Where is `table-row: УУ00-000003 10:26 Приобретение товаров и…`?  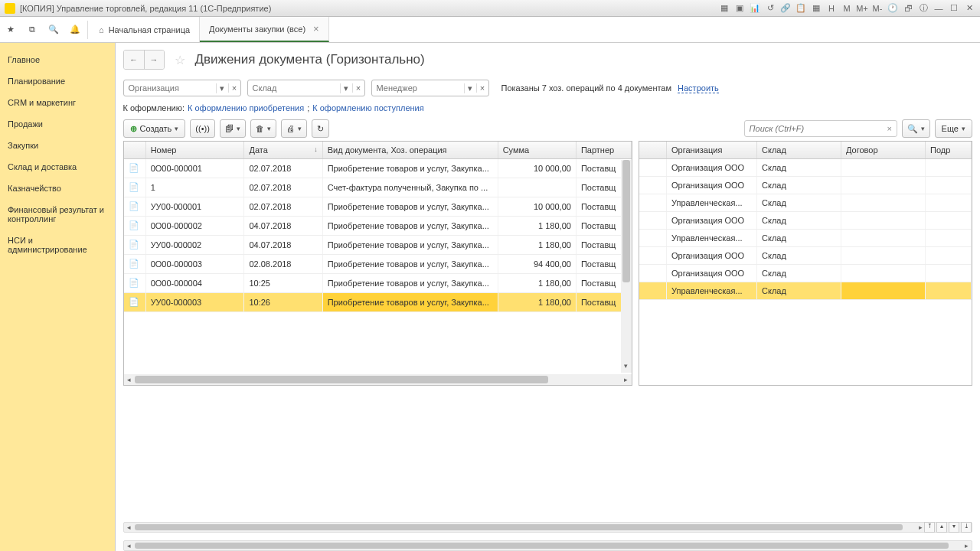 table-row: УУ00-000003 10:26 Приобретение товаров и… is located at coordinates (378, 303).